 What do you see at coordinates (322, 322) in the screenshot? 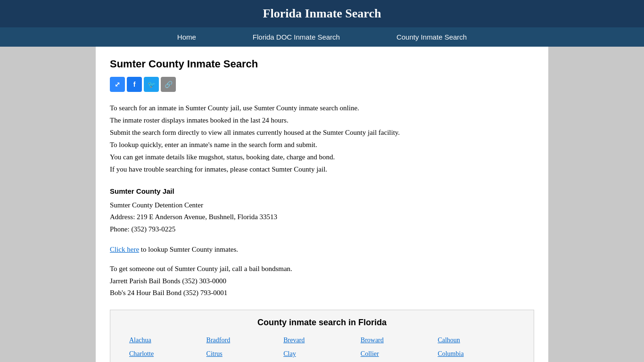
I see `county-search-title: County inmate search in Florida` at bounding box center [322, 322].